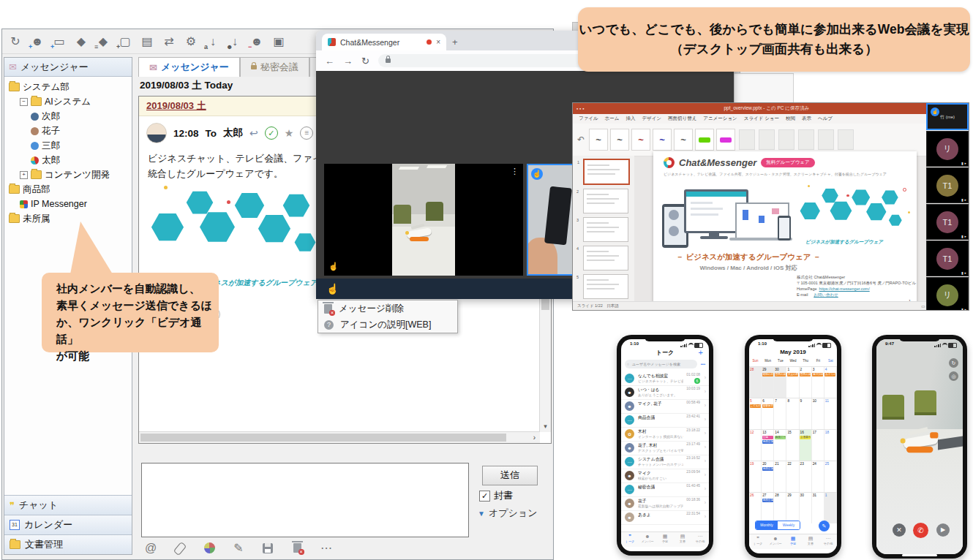 The width and height of the screenshot is (973, 560). I want to click on sidebar-item-システム部: システム部, so click(68, 87).